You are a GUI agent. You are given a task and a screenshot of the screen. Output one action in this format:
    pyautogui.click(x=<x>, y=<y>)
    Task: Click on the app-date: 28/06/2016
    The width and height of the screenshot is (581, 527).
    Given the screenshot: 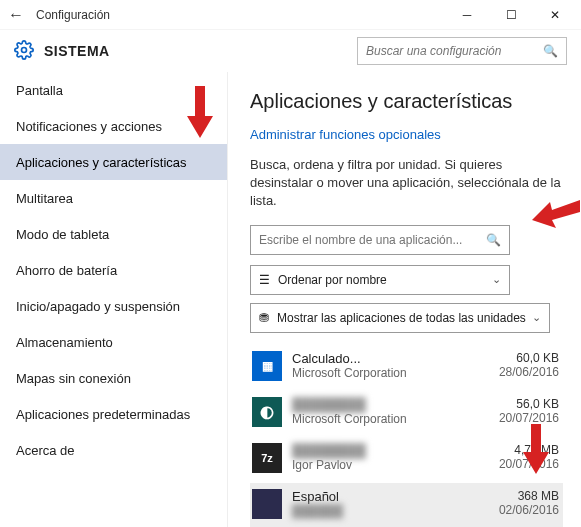 What is the action you would take?
    pyautogui.click(x=519, y=372)
    